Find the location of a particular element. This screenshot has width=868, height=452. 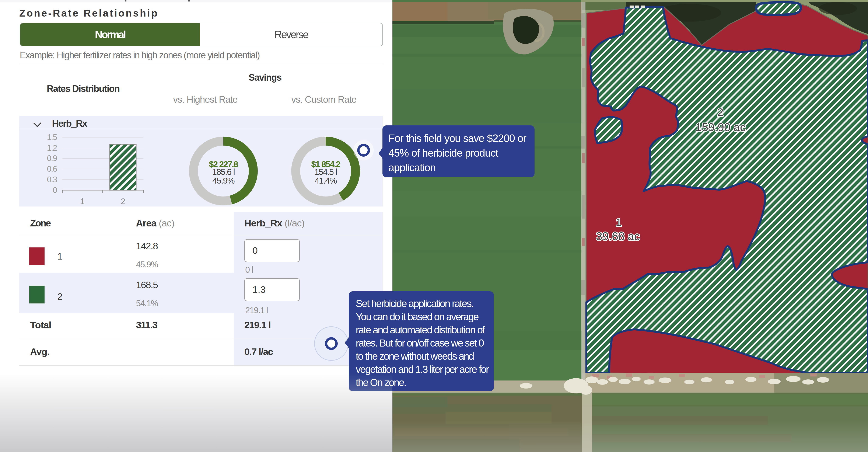

svg-text: 39.68 ac is located at coordinates (618, 236).